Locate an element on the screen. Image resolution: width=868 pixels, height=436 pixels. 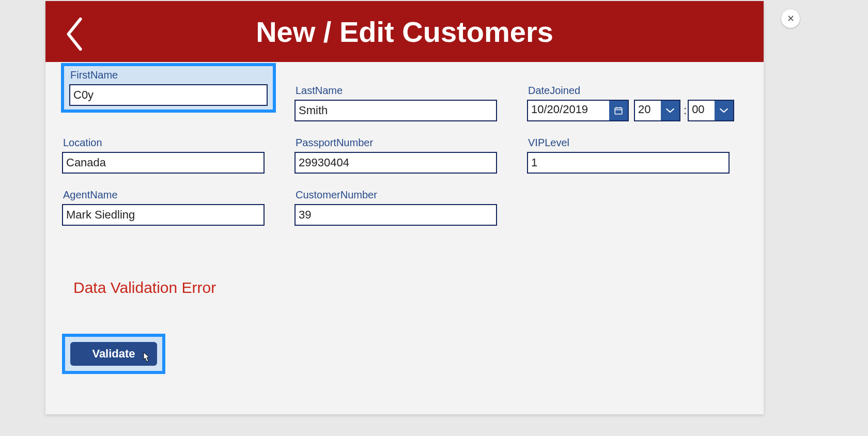
calendar-icon is located at coordinates (618, 111).